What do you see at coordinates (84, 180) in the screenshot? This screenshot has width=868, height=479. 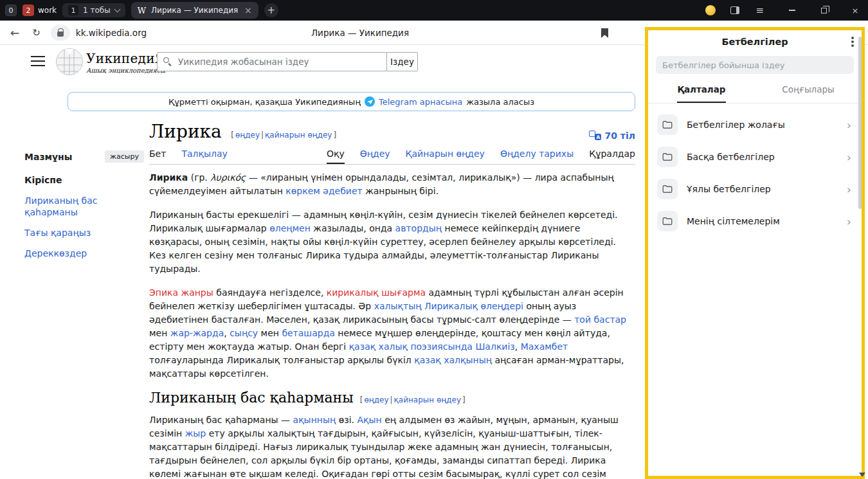 I see `toc-item-intro: Кіріспе` at bounding box center [84, 180].